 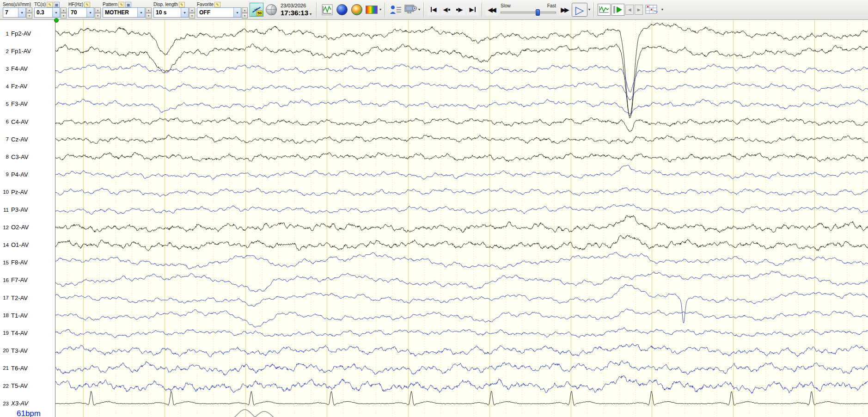 I want to click on notch-filter-button: ✂ 50, so click(x=257, y=10).